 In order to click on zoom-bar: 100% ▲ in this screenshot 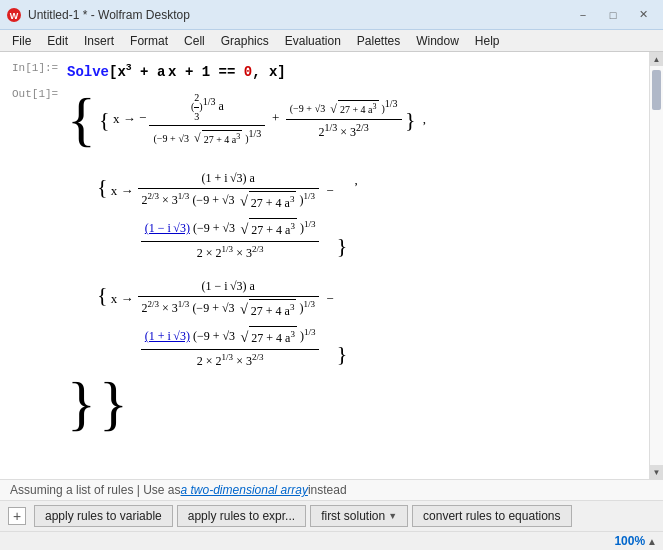, I will do `click(332, 540)`.